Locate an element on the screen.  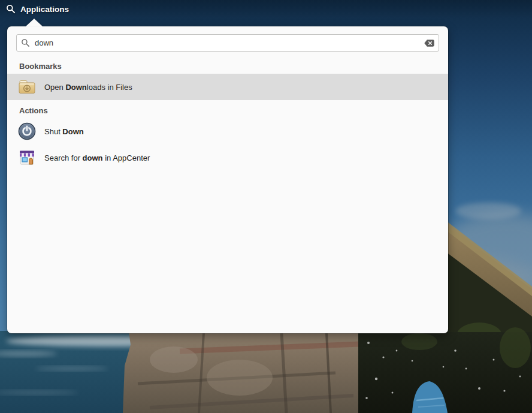
section-header-actions: Actions is located at coordinates (228, 110).